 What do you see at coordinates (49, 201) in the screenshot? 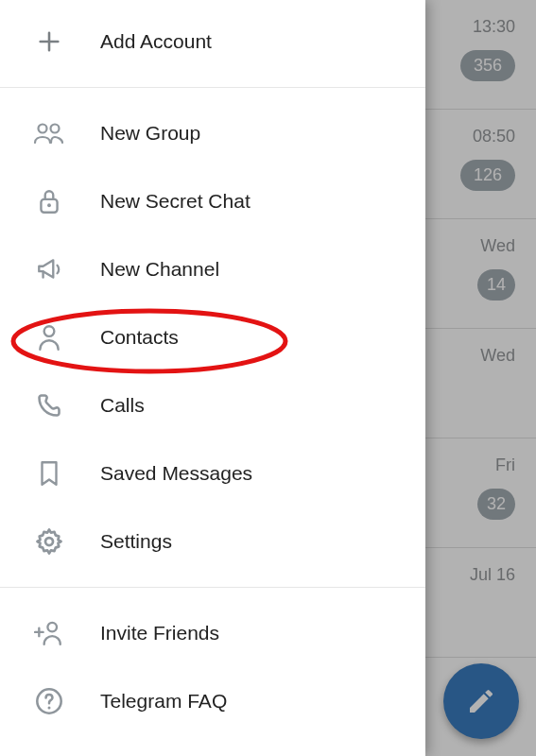
I see `lock-icon` at bounding box center [49, 201].